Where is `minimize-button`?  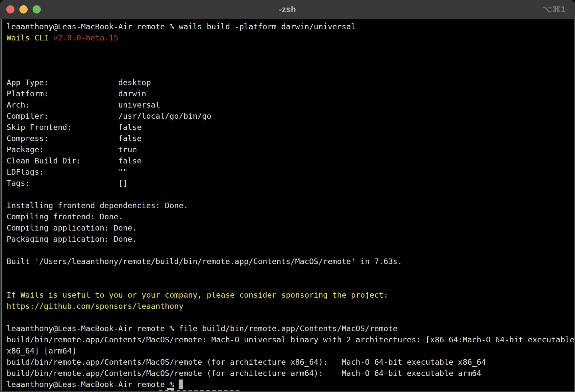 minimize-button is located at coordinates (24, 9).